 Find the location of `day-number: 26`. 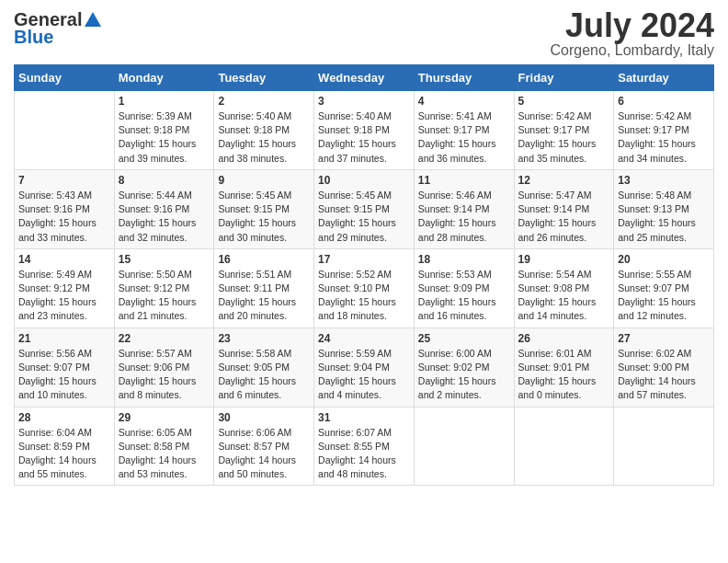

day-number: 26 is located at coordinates (564, 339).